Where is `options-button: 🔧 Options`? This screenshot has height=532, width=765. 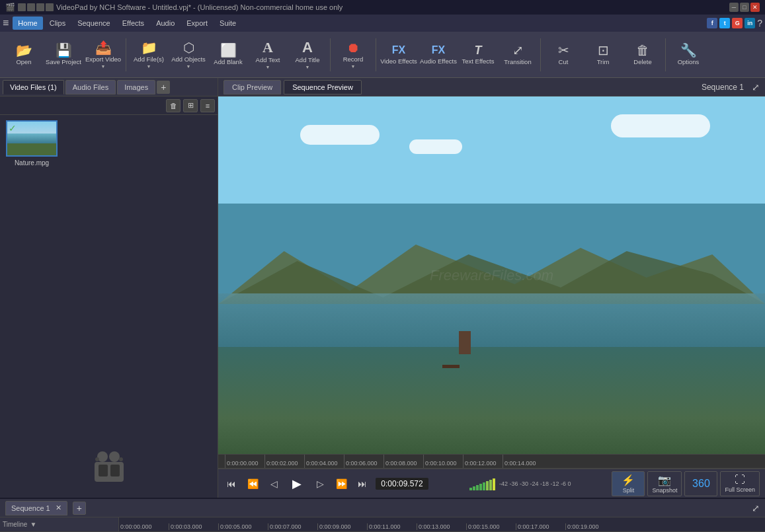
options-button: 🔧 Options is located at coordinates (688, 55).